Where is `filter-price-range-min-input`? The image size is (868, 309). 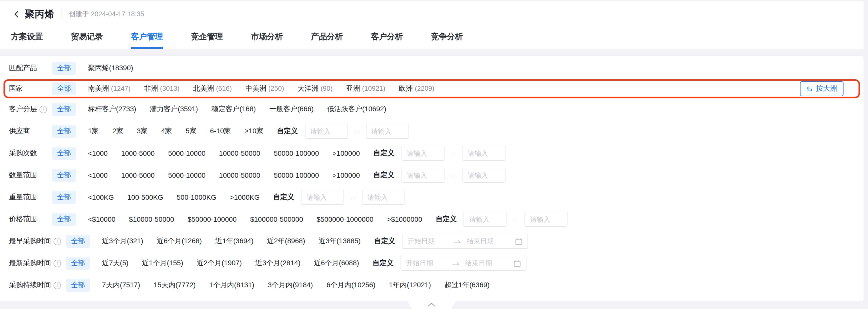 filter-price-range-min-input is located at coordinates (485, 219).